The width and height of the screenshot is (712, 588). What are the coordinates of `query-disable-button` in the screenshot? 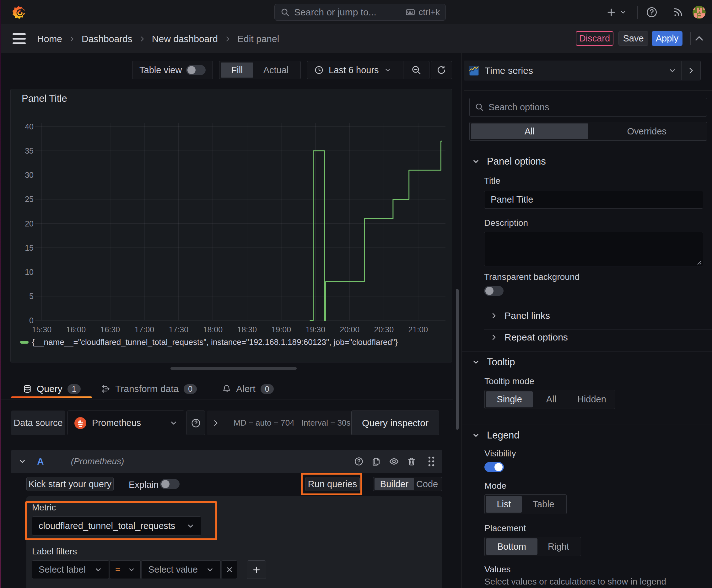 It's located at (394, 461).